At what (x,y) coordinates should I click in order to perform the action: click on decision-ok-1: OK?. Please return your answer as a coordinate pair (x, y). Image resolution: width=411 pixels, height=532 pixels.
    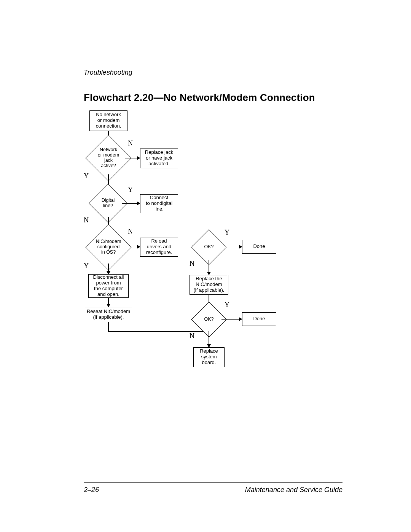
    Looking at the image, I should click on (209, 247).